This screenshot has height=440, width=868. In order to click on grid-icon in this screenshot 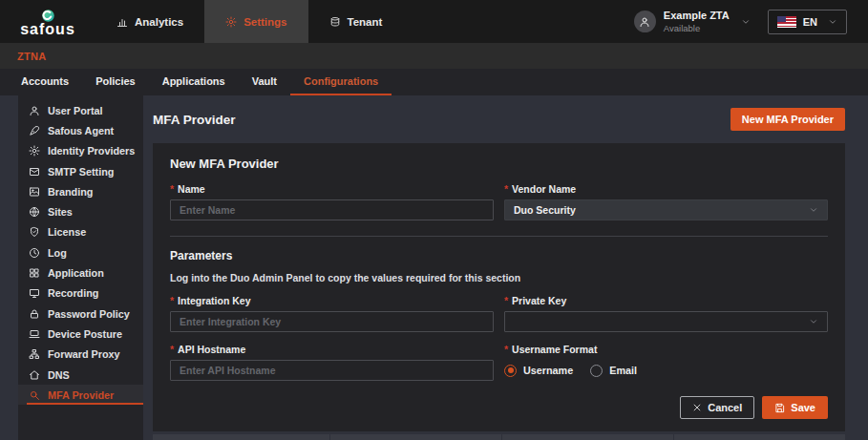, I will do `click(34, 273)`.